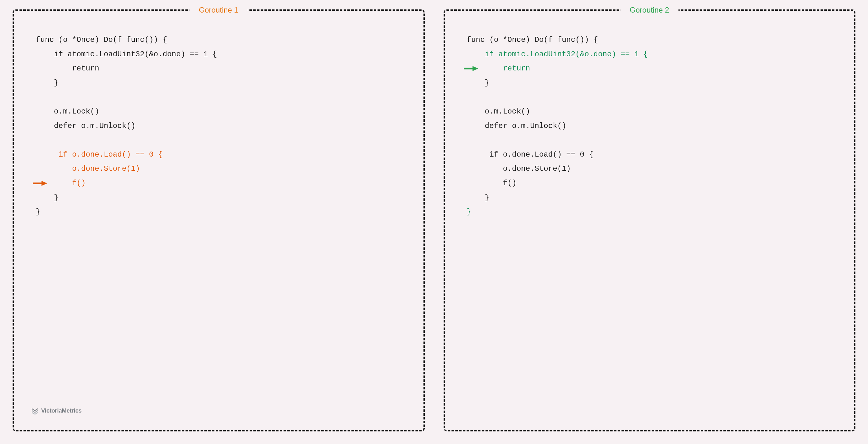  What do you see at coordinates (219, 10) in the screenshot?
I see `goroutine-1-title: Goroutine 1` at bounding box center [219, 10].